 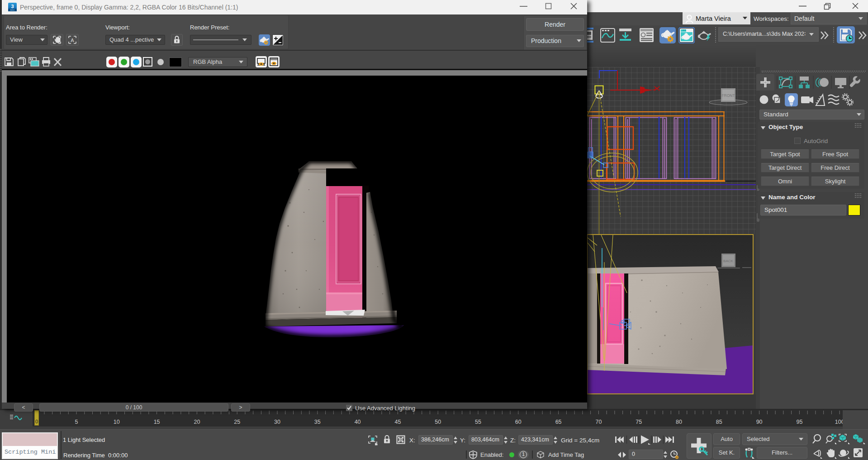 What do you see at coordinates (157, 422) in the screenshot?
I see `svg-text: 15` at bounding box center [157, 422].